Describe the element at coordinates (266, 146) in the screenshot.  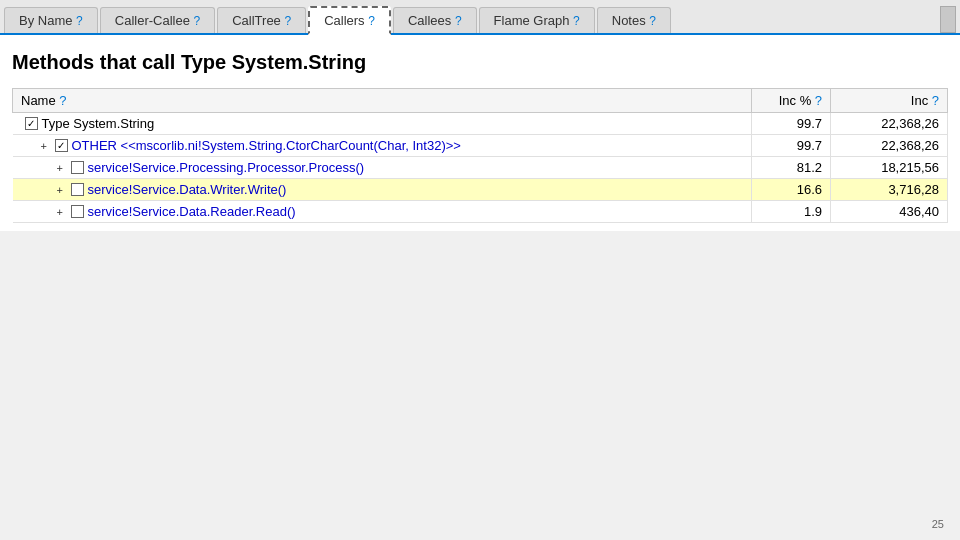
I see `row-name-text-1: OTHER <<mscorlib.ni!System.String.CtorCh…` at that location.